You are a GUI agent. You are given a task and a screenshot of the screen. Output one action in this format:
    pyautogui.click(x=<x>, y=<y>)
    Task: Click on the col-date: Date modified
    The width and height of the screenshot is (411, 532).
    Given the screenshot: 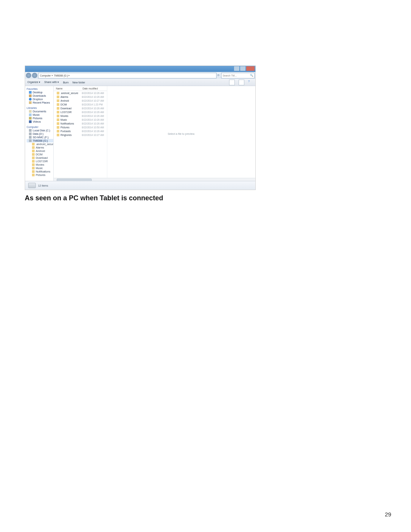 What is the action you would take?
    pyautogui.click(x=90, y=88)
    